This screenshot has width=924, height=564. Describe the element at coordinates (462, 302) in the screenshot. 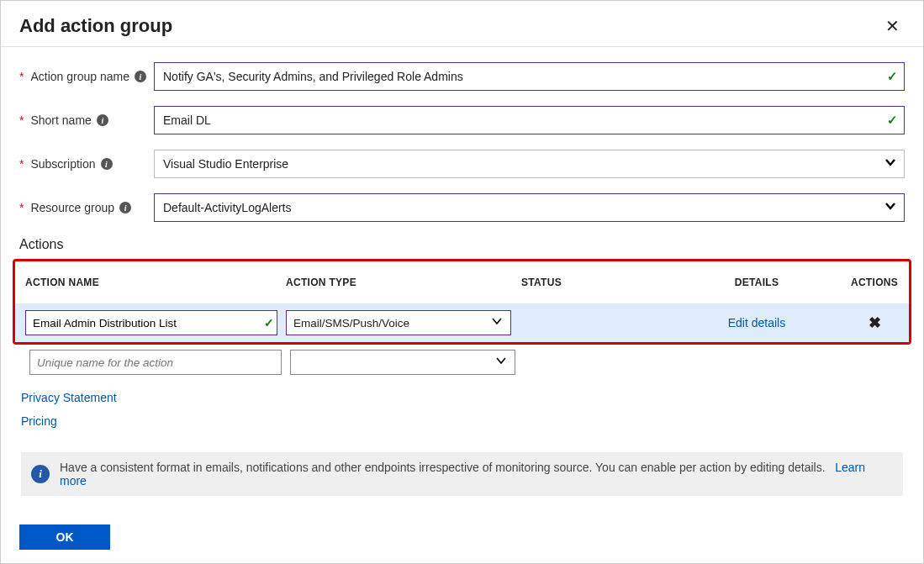

I see `highlighted-actions-area: ACTION NAME ACTION TYPE STATUS DETAILS A…` at that location.